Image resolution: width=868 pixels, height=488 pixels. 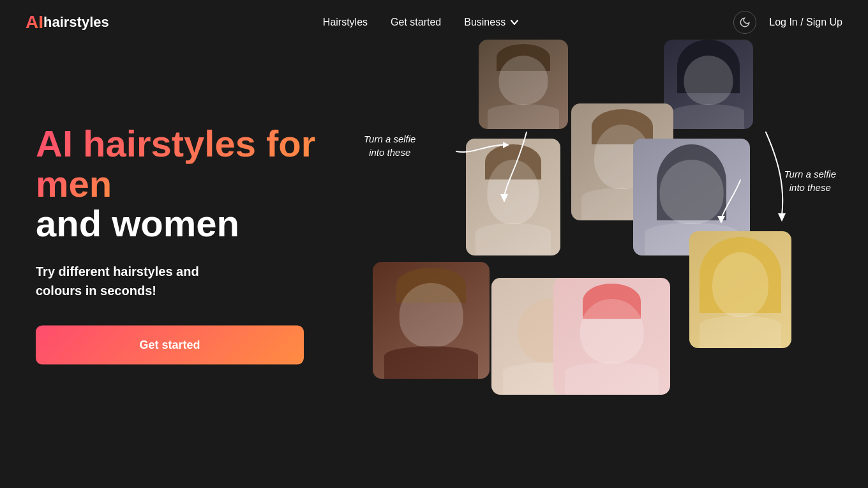 What do you see at coordinates (434, 22) in the screenshot?
I see `navigation: AI hairstyles Hairstyles Get started Bus…` at bounding box center [434, 22].